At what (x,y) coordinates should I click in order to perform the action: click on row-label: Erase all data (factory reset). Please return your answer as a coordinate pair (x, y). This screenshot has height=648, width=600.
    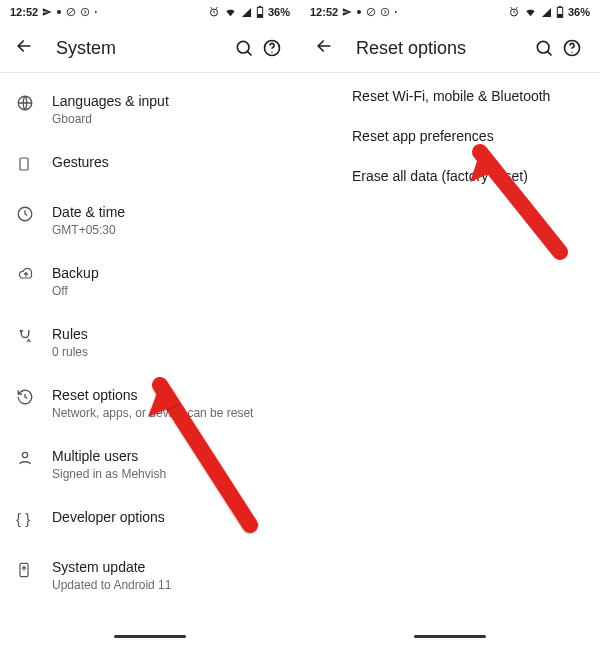
    Looking at the image, I should click on (468, 176).